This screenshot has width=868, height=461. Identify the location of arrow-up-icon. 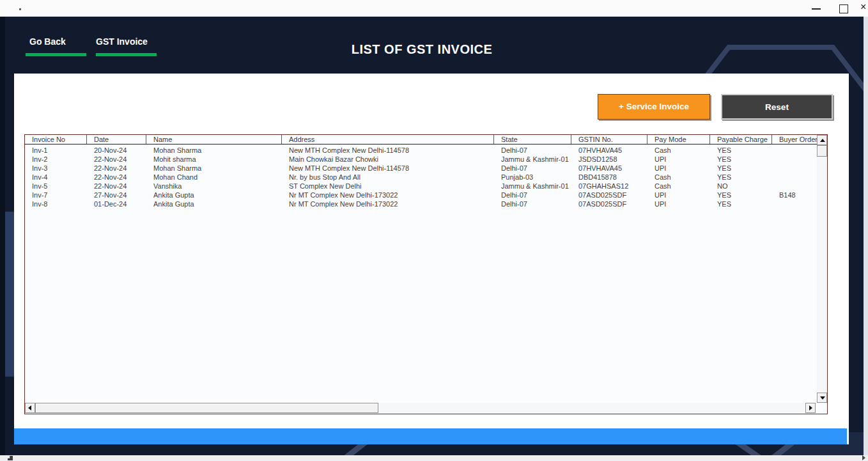
(823, 141).